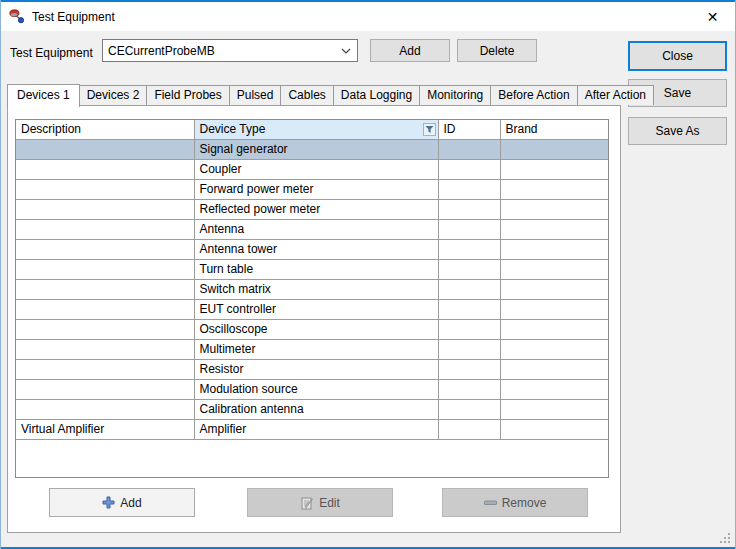 The width and height of the screenshot is (736, 549). Describe the element at coordinates (316, 250) in the screenshot. I see `cell-device-type: Antenna tower` at that location.